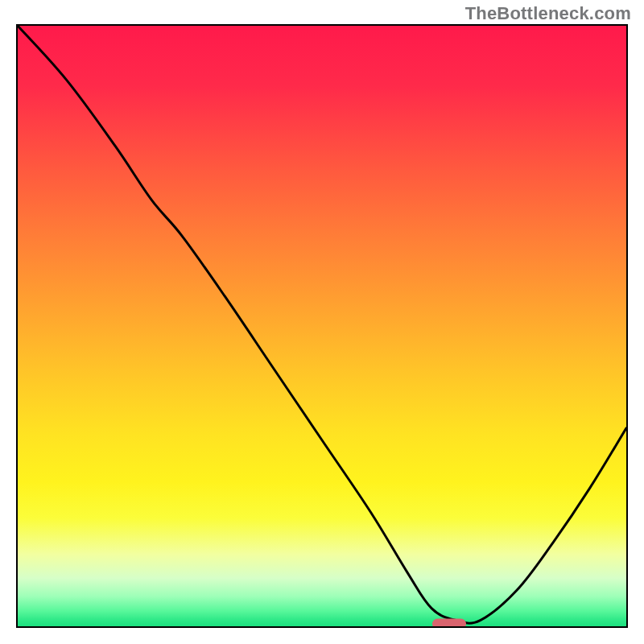 The height and width of the screenshot is (644, 644). I want to click on optimal-marker, so click(449, 623).